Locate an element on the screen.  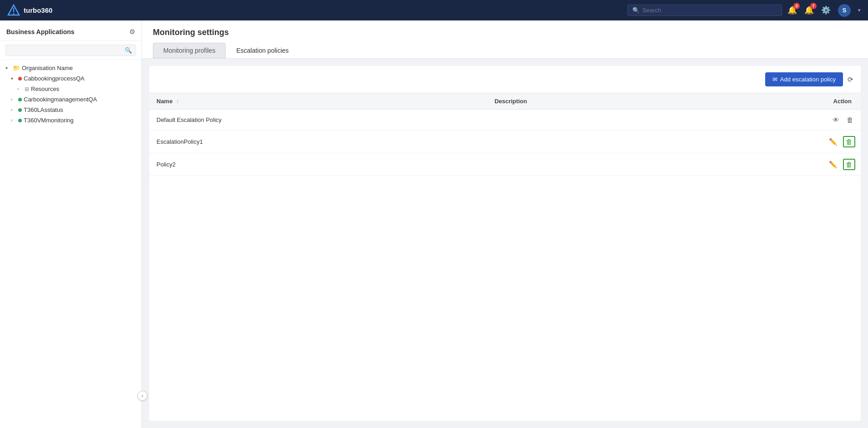
user-avatar: S is located at coordinates (844, 10).